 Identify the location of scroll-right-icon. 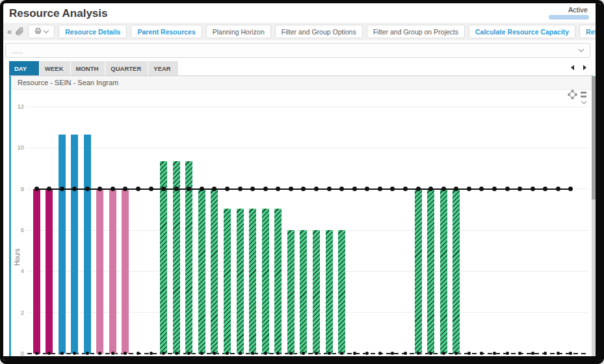
(585, 68).